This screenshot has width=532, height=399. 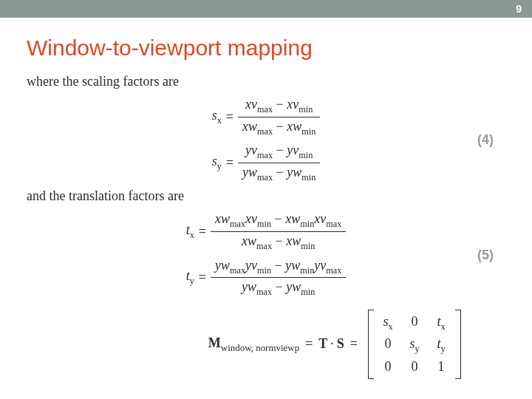 What do you see at coordinates (417, 349) in the screenshot?
I see `m22s: y` at bounding box center [417, 349].